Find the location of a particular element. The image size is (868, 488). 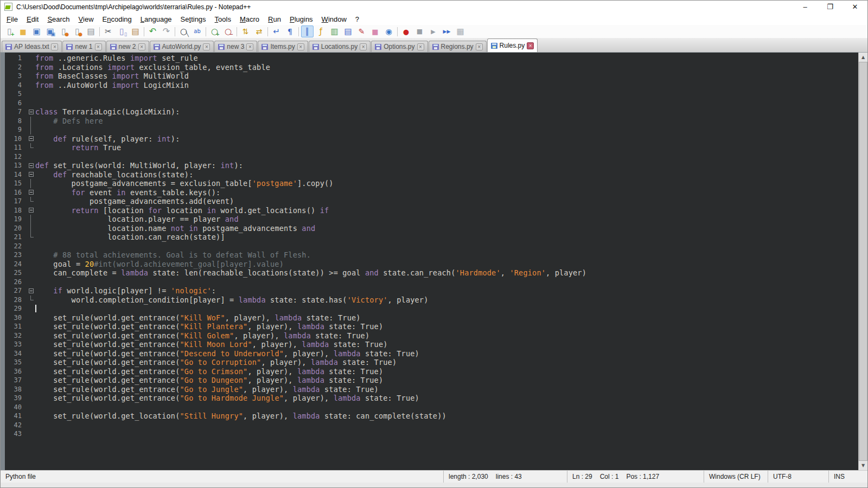

code-text: def rule(self, player: int): is located at coordinates (447, 139).